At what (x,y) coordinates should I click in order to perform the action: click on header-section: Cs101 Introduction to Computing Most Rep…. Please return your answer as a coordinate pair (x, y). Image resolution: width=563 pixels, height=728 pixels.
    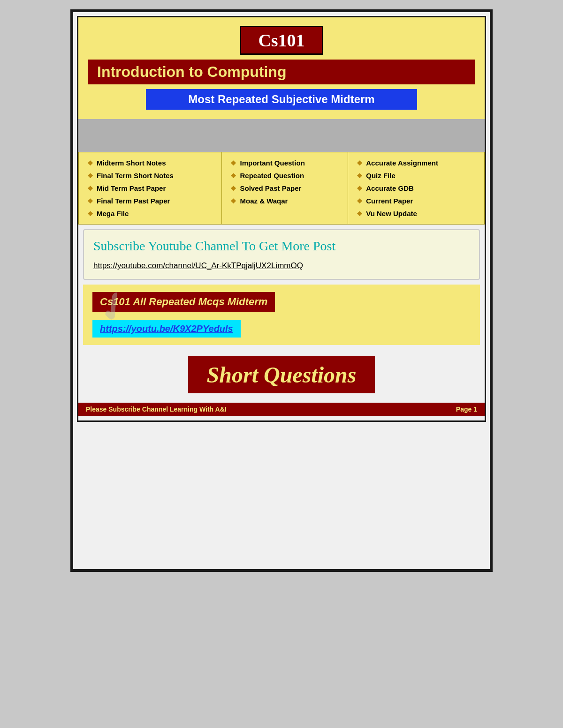
    Looking at the image, I should click on (282, 68).